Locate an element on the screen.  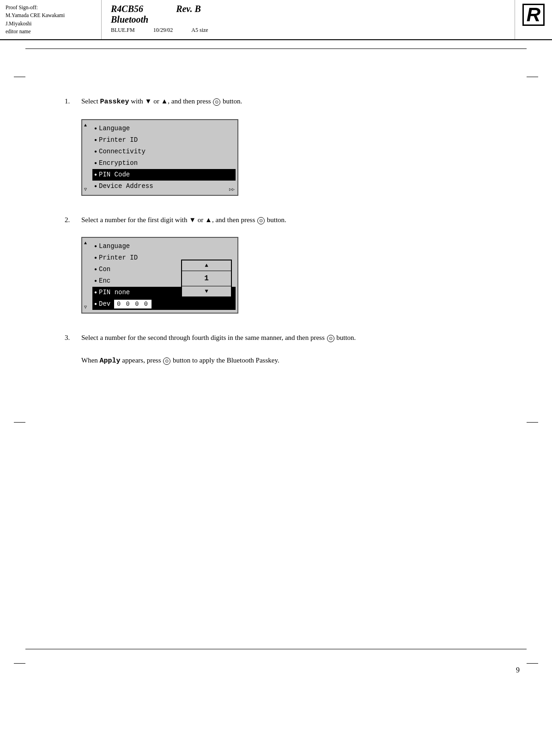
bullet2-language: ● is located at coordinates (96, 247).